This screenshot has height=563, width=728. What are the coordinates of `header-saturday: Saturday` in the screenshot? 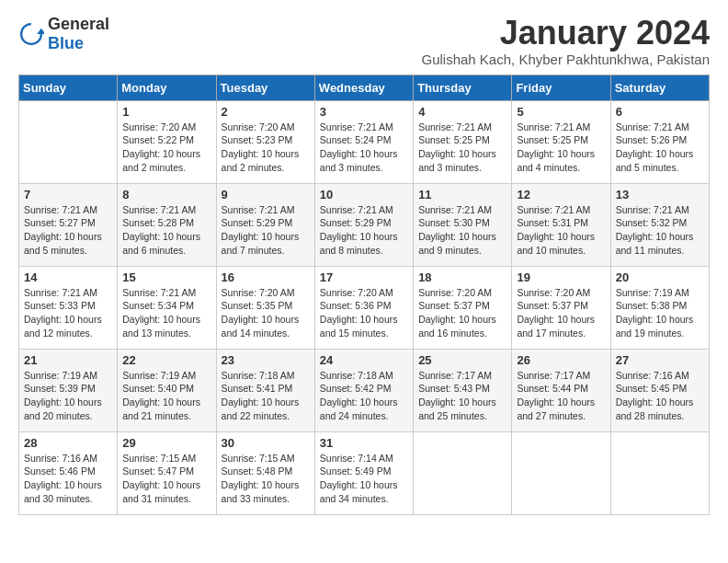 It's located at (660, 87).